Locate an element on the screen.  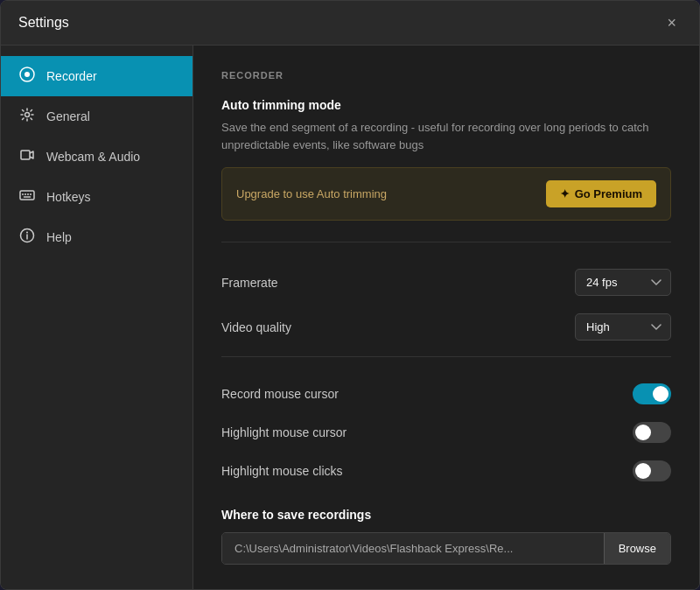
premium-label: Go Premium is located at coordinates (609, 194).